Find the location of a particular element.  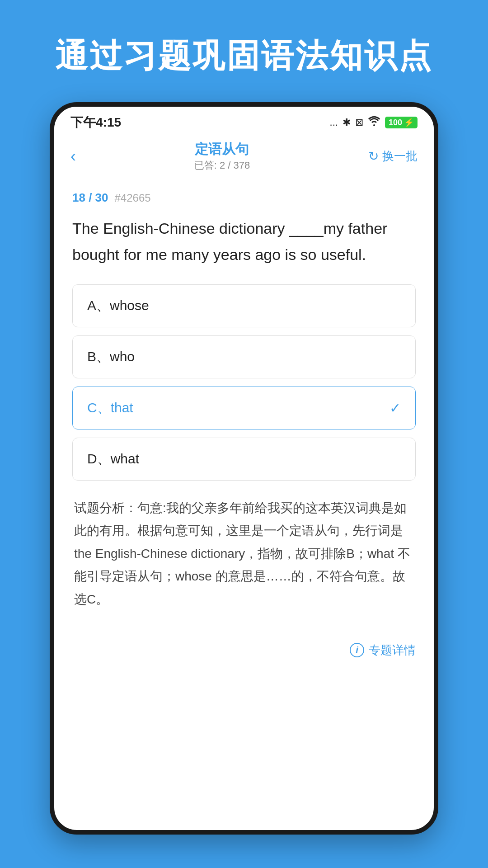

info-icon: i is located at coordinates (357, 650).